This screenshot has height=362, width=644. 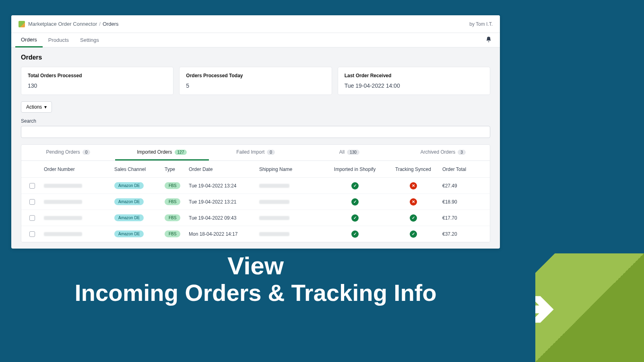 I want to click on order-total: €18.90, so click(x=466, y=202).